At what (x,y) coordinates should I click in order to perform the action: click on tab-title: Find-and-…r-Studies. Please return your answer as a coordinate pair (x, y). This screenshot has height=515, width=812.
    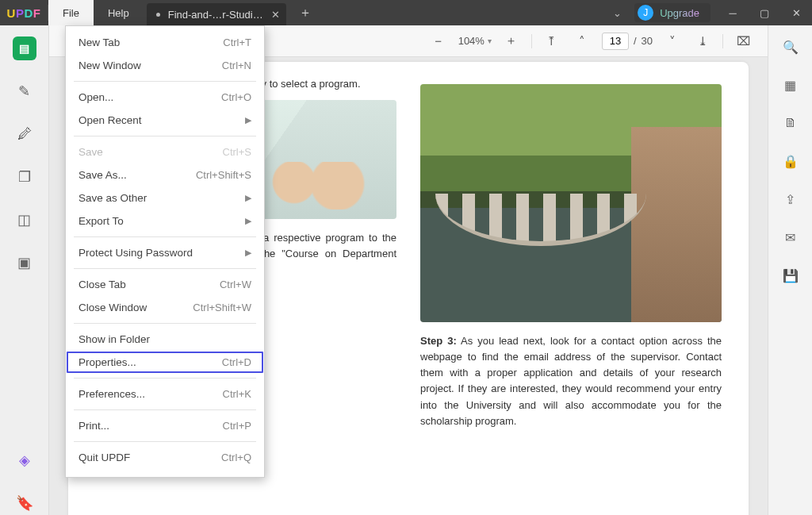
    Looking at the image, I should click on (216, 14).